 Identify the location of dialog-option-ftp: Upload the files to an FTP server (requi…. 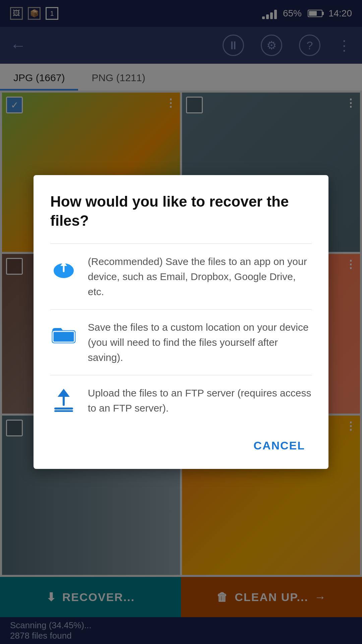
(181, 400).